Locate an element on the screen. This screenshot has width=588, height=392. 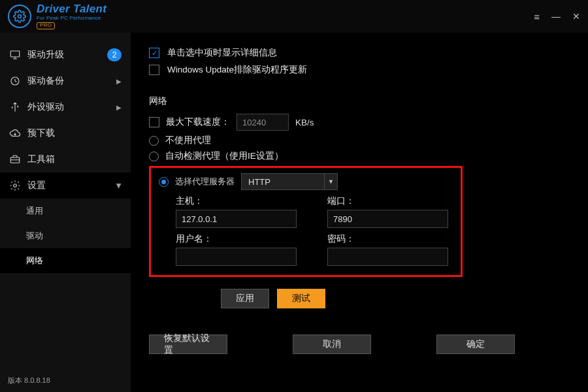
maxspeed-label: 最大下载速度： is located at coordinates (198, 122).